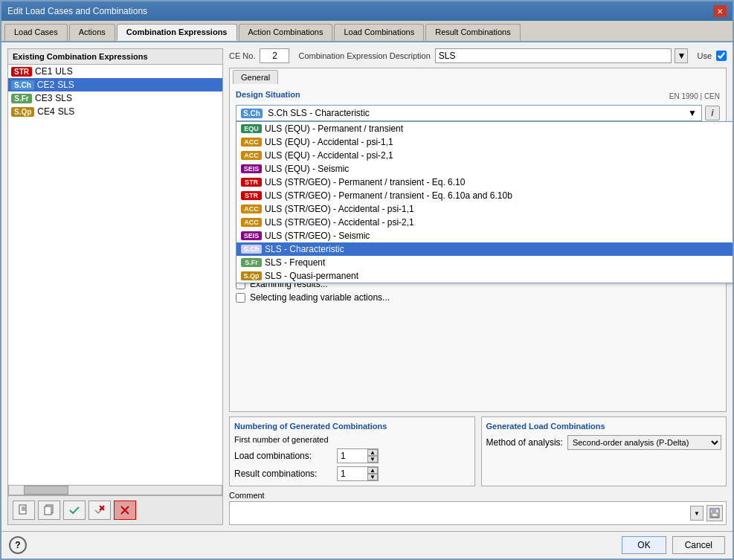 The height and width of the screenshot is (560, 734). Describe the element at coordinates (352, 474) in the screenshot. I see `result-comb-input` at that location.